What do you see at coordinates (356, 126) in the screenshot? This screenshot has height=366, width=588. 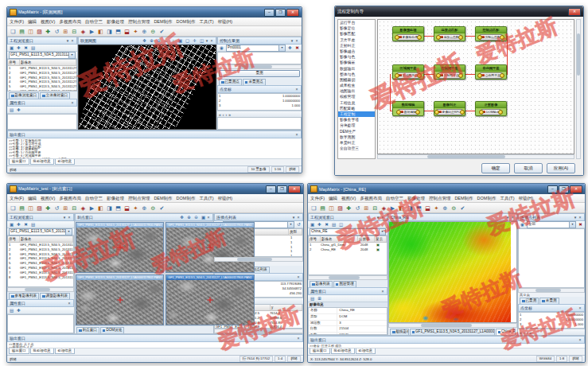 I see `list-item: 分块处理` at bounding box center [356, 126].